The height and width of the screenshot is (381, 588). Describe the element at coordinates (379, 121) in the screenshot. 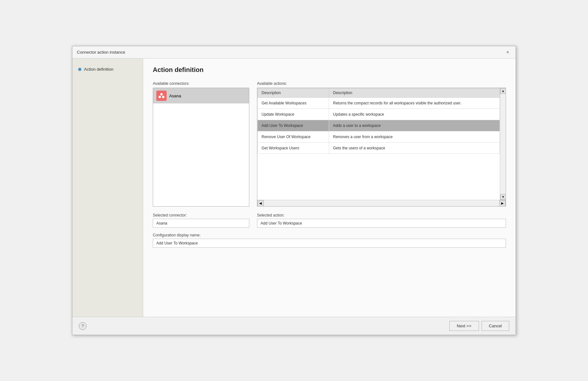

I see `actions-table: Description Description Get Available Wo…` at that location.